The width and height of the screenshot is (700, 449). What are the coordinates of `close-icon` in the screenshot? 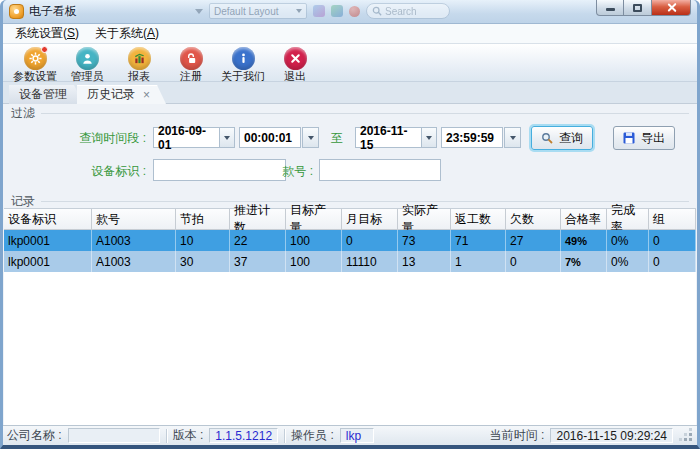 It's located at (672, 8).